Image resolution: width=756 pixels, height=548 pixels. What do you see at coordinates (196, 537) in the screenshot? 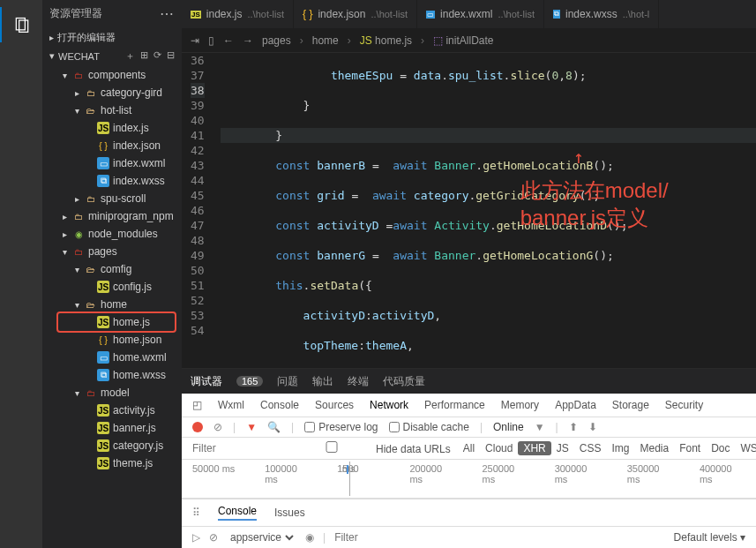
I see `console-toggle-icon: ▷` at bounding box center [196, 537].